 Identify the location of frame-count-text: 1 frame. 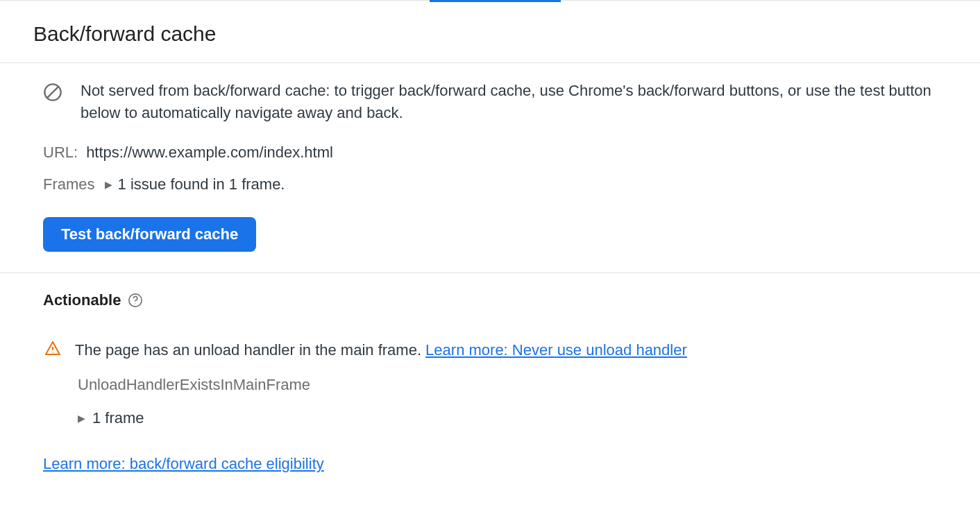
(118, 418).